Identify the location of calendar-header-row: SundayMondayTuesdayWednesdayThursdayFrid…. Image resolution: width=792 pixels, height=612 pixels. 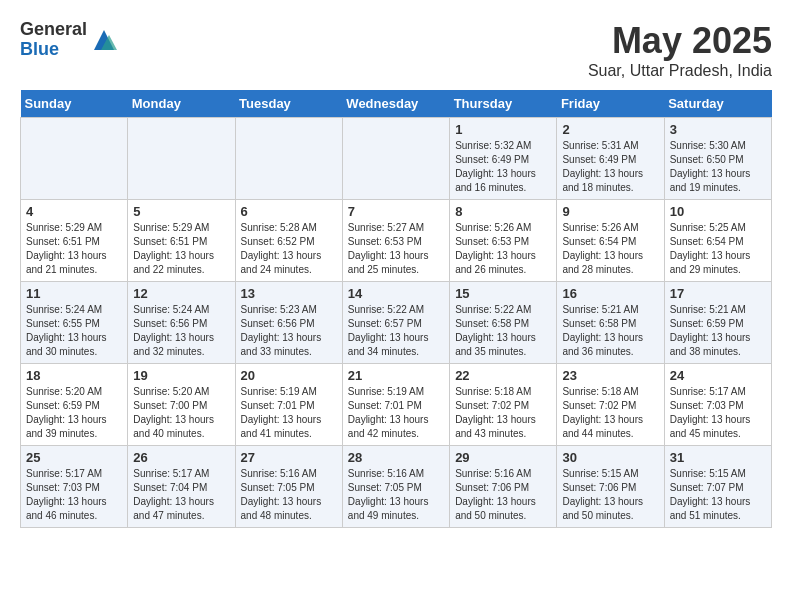
(396, 104).